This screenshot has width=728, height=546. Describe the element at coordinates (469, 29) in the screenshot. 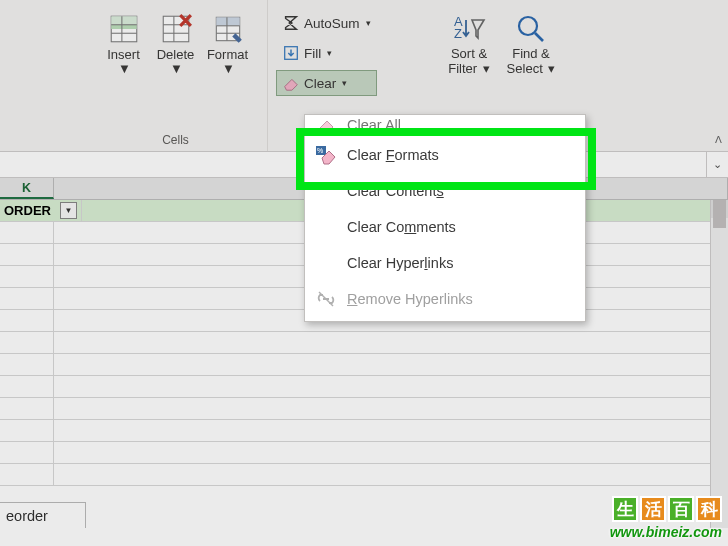

I see `sort-filter-icon: AZ` at that location.